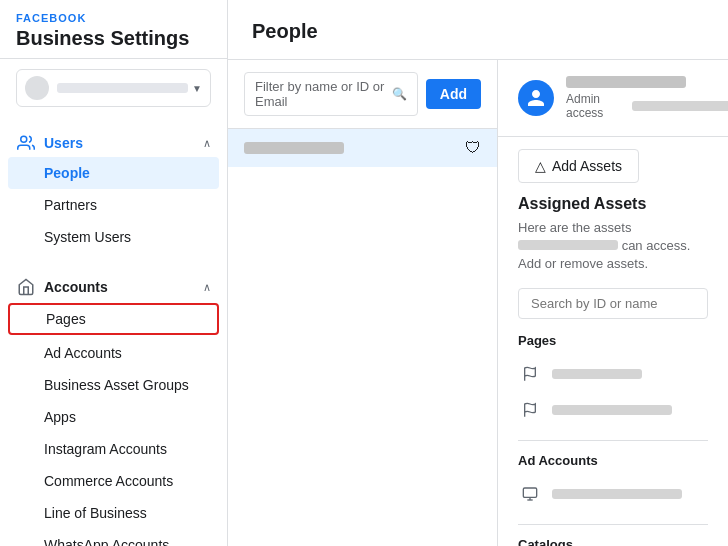 Image resolution: width=728 pixels, height=546 pixels. What do you see at coordinates (597, 106) in the screenshot?
I see `role-label: Admin access` at bounding box center [597, 106].